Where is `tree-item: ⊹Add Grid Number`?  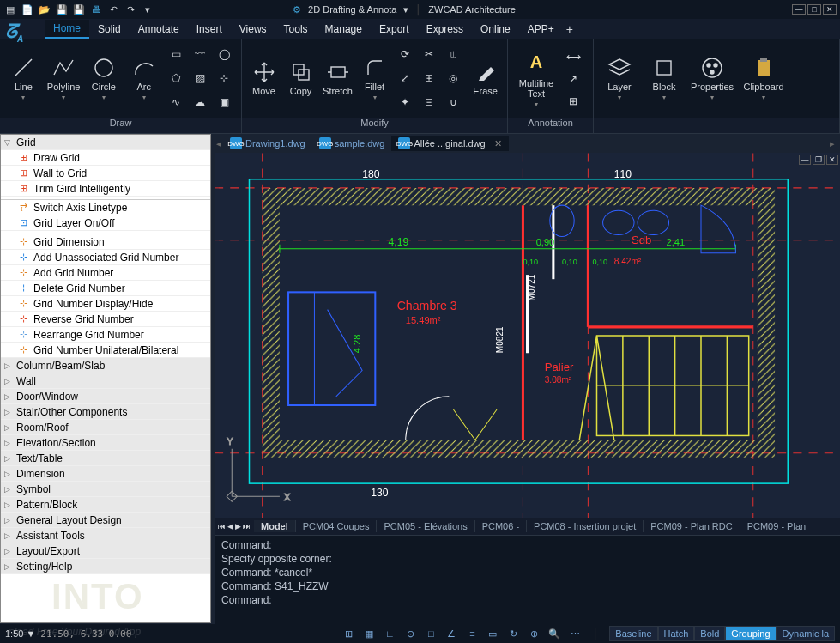 tree-item: ⊹Add Grid Number is located at coordinates (106, 273).